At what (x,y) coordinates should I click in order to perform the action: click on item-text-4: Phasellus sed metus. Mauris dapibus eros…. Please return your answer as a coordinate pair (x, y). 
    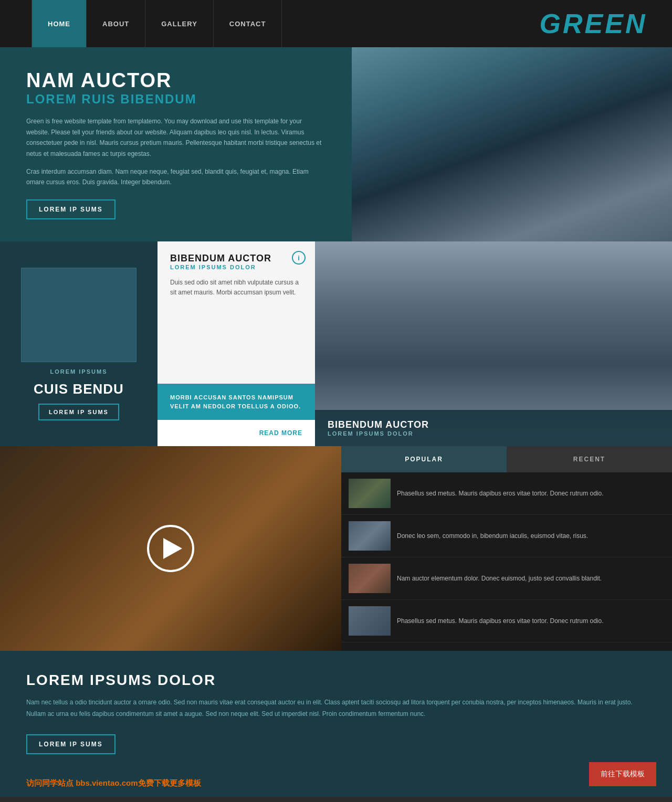
    Looking at the image, I should click on (500, 621).